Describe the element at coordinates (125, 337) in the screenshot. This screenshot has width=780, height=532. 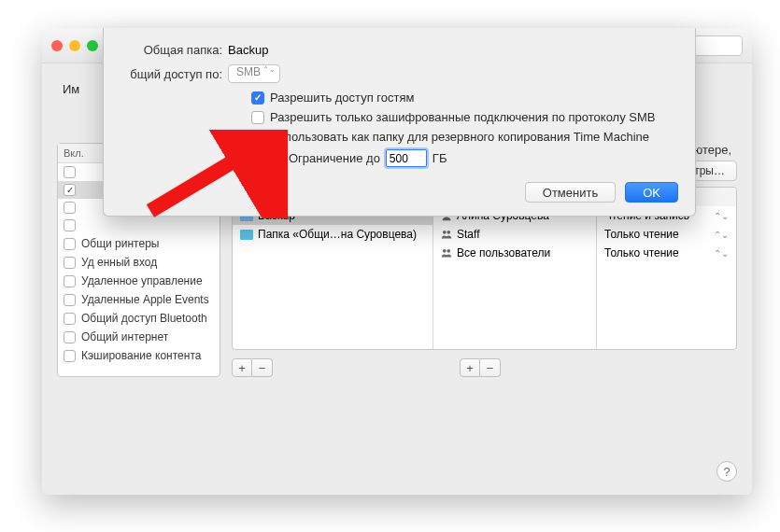
I see `service-label: Общий интернет` at that location.